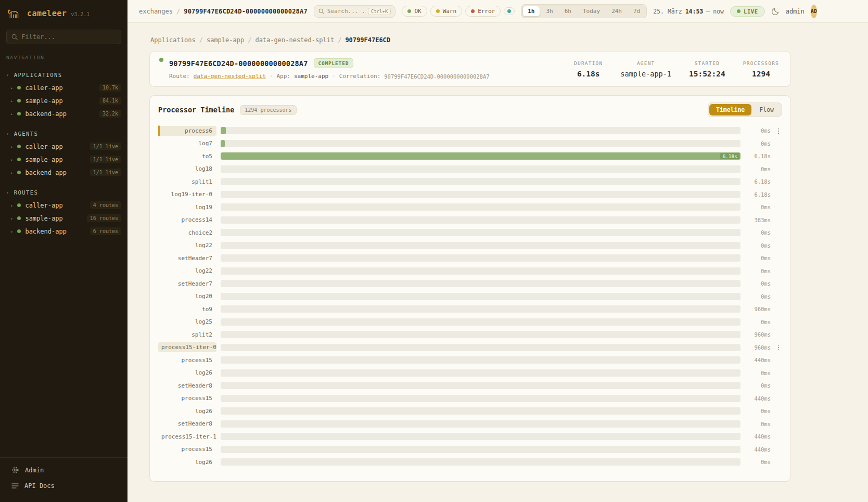  Describe the element at coordinates (470, 233) in the screenshot. I see `timeline-row: choice20ms` at that location.